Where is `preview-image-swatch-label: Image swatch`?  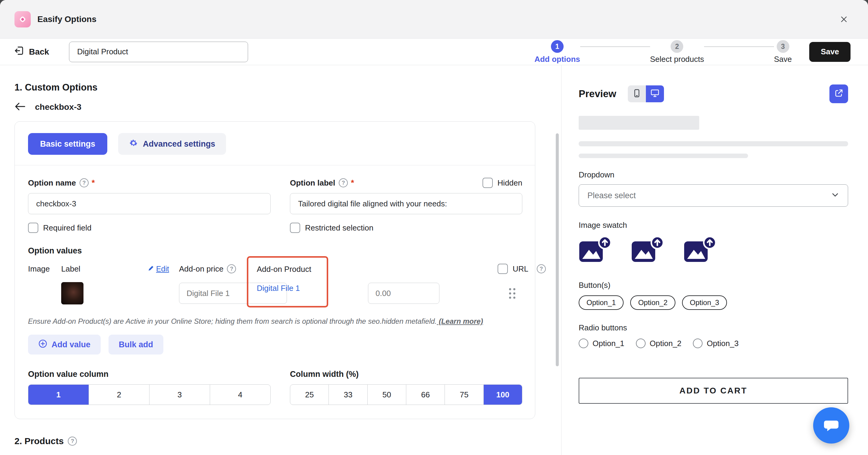 preview-image-swatch-label: Image swatch is located at coordinates (713, 225).